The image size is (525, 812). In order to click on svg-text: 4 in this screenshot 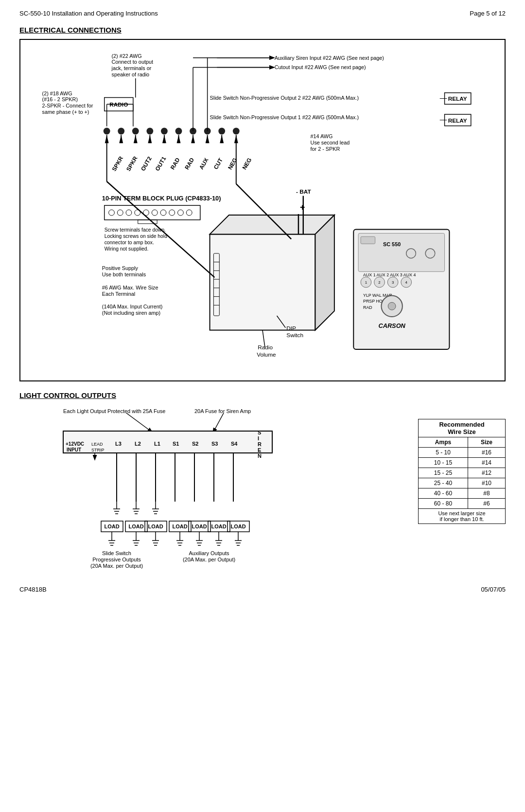, I will do `click(406, 282)`.